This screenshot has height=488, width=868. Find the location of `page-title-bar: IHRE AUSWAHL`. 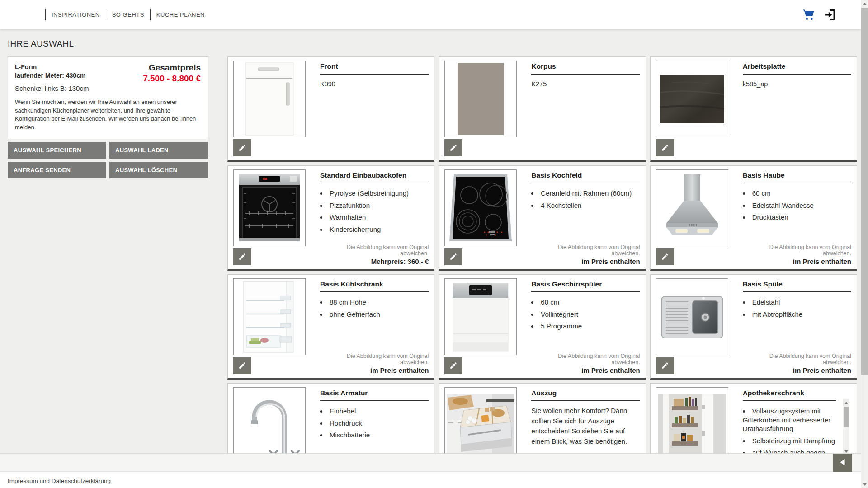

page-title-bar: IHRE AUSWAHL is located at coordinates (430, 42).